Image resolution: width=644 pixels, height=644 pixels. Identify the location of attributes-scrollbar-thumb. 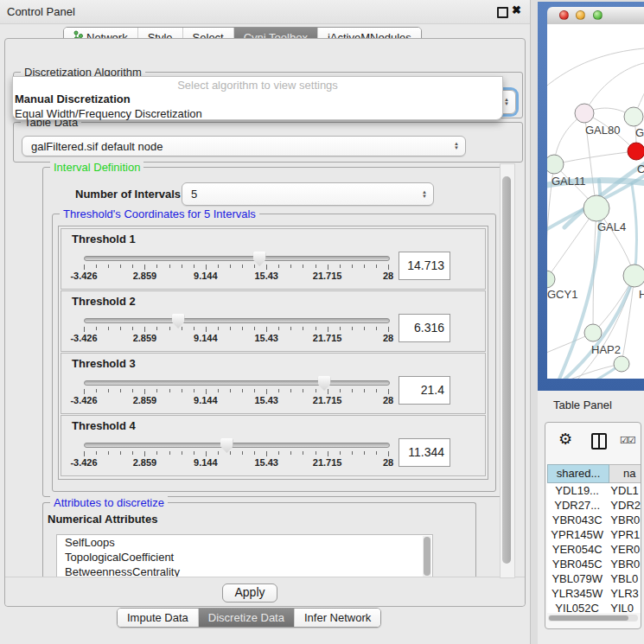
(427, 557).